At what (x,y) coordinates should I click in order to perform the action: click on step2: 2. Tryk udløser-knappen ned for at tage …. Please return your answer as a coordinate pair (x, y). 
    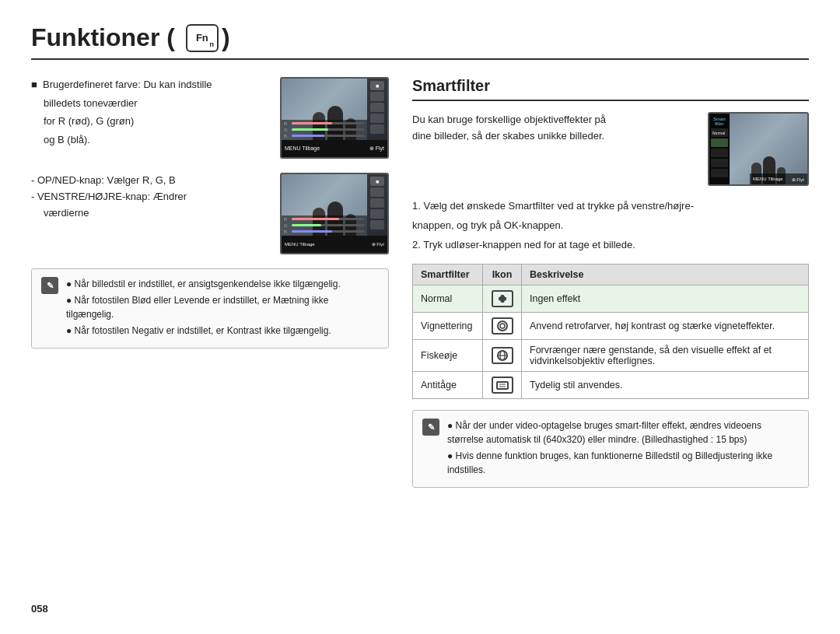
    Looking at the image, I should click on (611, 246).